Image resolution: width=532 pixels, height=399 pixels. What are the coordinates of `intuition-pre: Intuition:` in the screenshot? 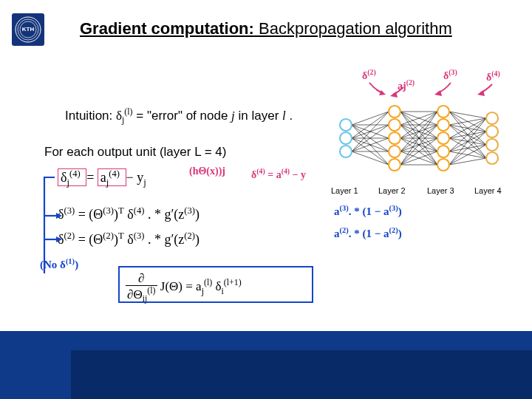 It's located at (90, 115).